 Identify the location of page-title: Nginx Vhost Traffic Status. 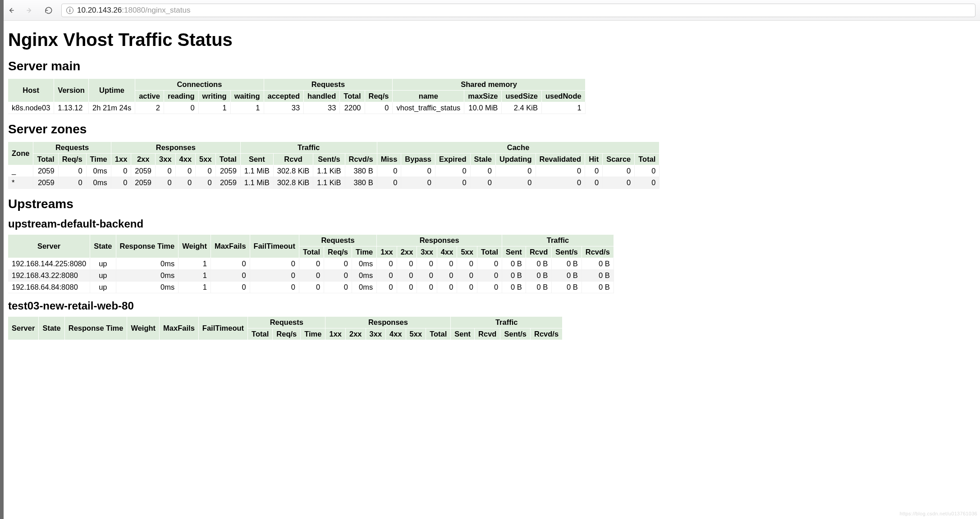
(490, 40).